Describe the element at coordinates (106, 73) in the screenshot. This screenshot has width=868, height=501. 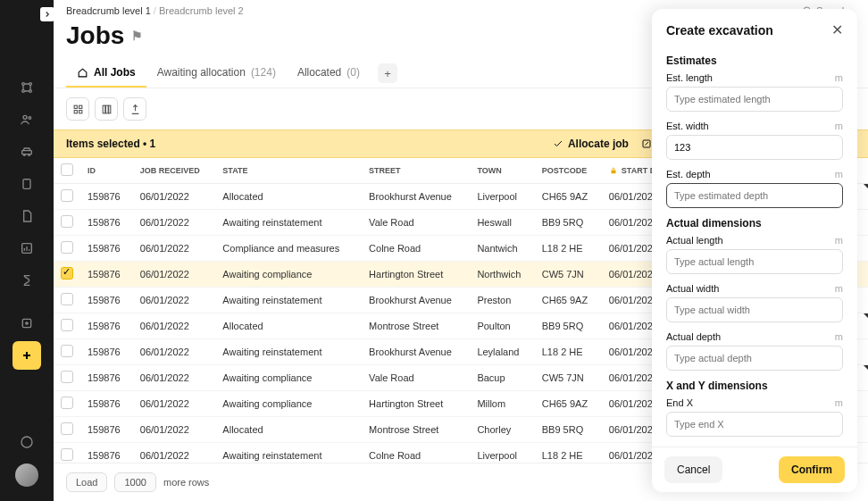
I see `tab-all-jobs: All Jobs` at that location.